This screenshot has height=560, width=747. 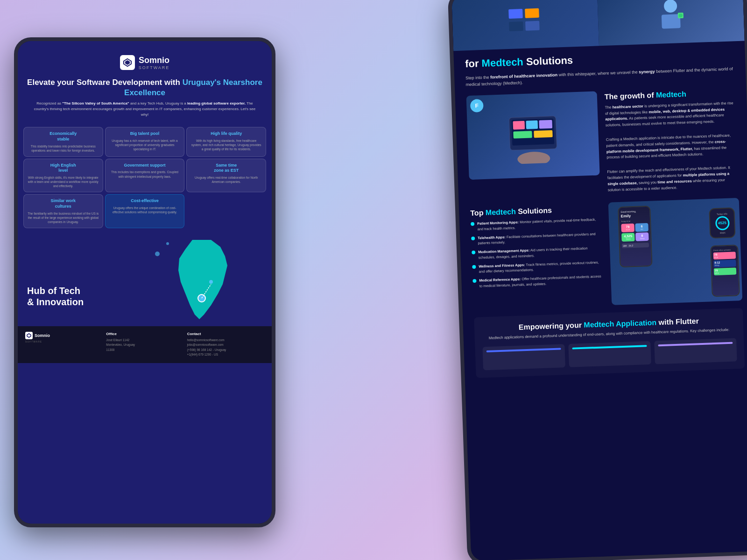 What do you see at coordinates (145, 109) in the screenshot?
I see `left-subtitle: Recognized as "The Silicon Valley of Sou…` at bounding box center [145, 109].